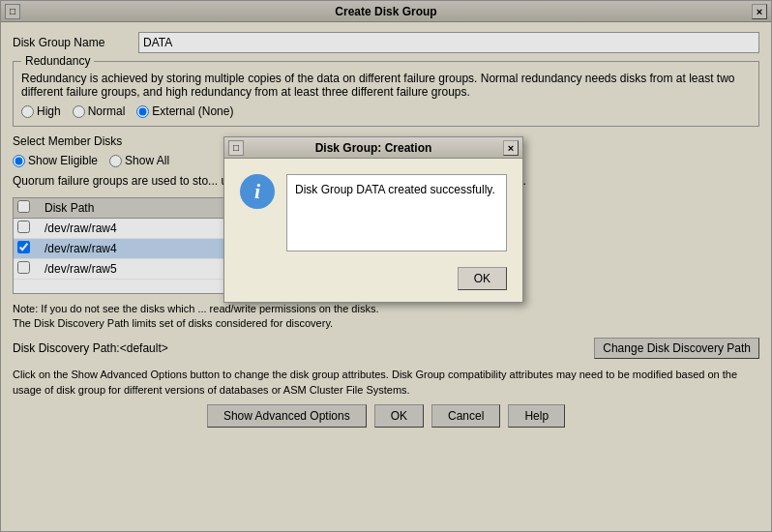  What do you see at coordinates (511, 148) in the screenshot?
I see `dialog-close-button: ×` at bounding box center [511, 148].